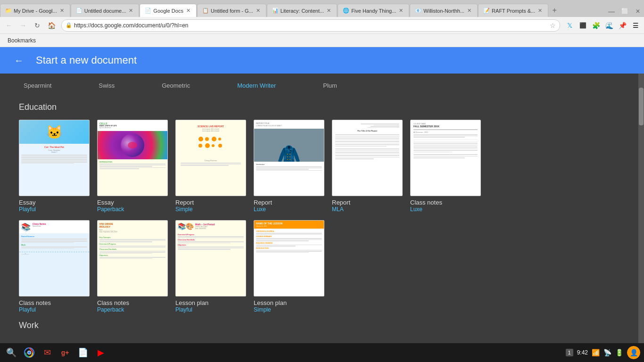 The image size is (644, 362). What do you see at coordinates (132, 267) in the screenshot?
I see `template-classnotes-paperback: 9TH GRADEBIOLOGY Note: _______________ D…` at bounding box center [132, 267].